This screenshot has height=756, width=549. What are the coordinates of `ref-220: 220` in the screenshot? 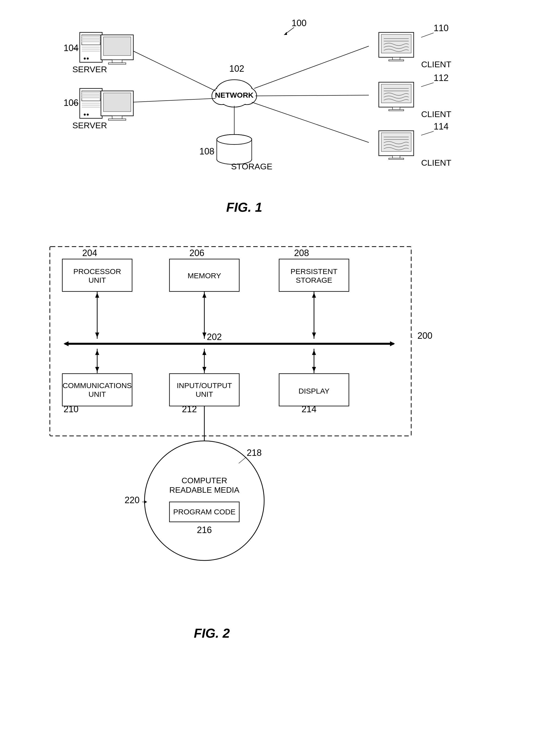 It's located at (132, 500).